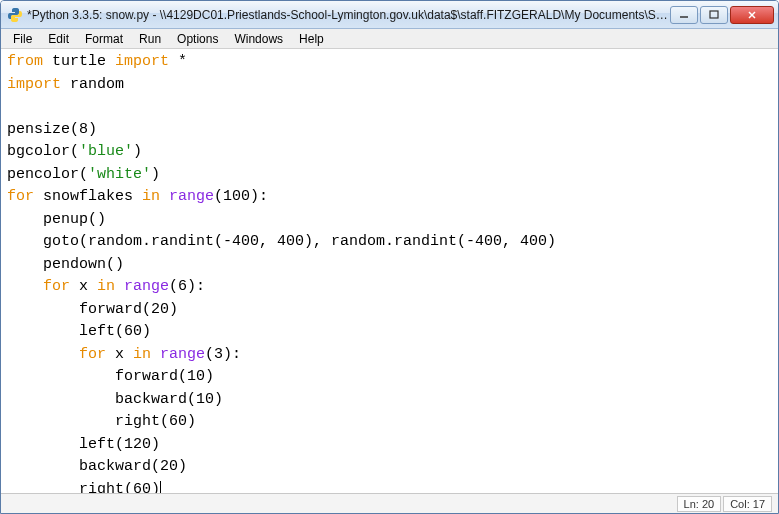 The height and width of the screenshot is (514, 779). Describe the element at coordinates (722, 15) in the screenshot. I see `window-controls` at that location.